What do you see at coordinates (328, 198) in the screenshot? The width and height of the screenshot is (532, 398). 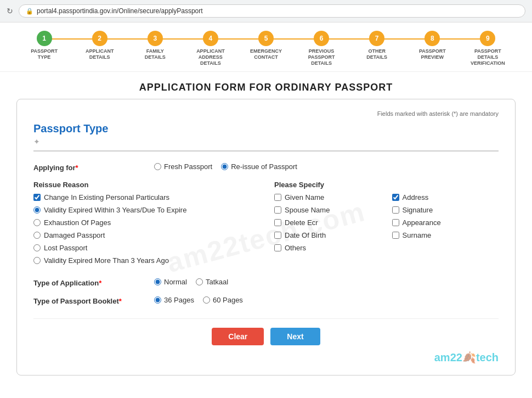 I see `specify-given-name: Given Name` at bounding box center [328, 198].